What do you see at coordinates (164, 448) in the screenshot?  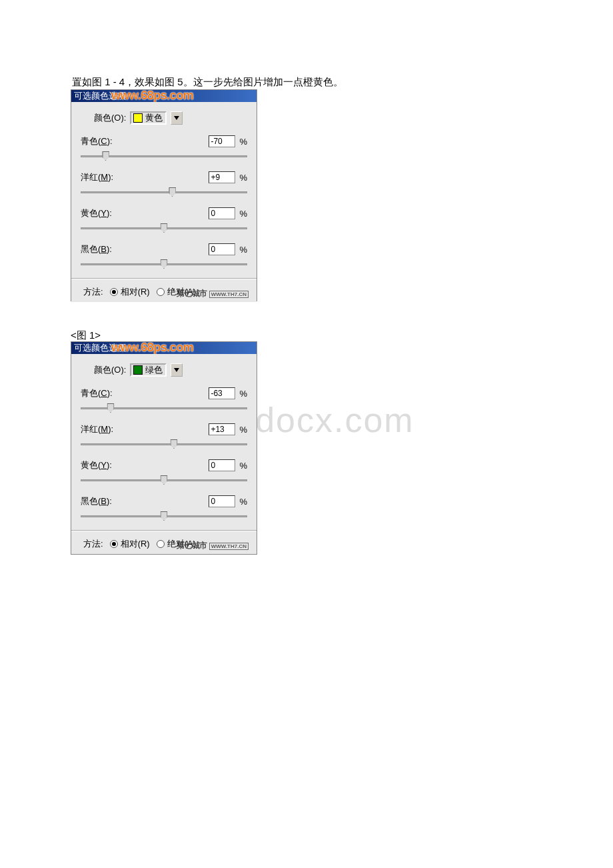 I see `selective-color-panel-2: 可选颜色选项 www.68ps.com 颜色(O): 绿色 青色(C): %` at bounding box center [164, 448].